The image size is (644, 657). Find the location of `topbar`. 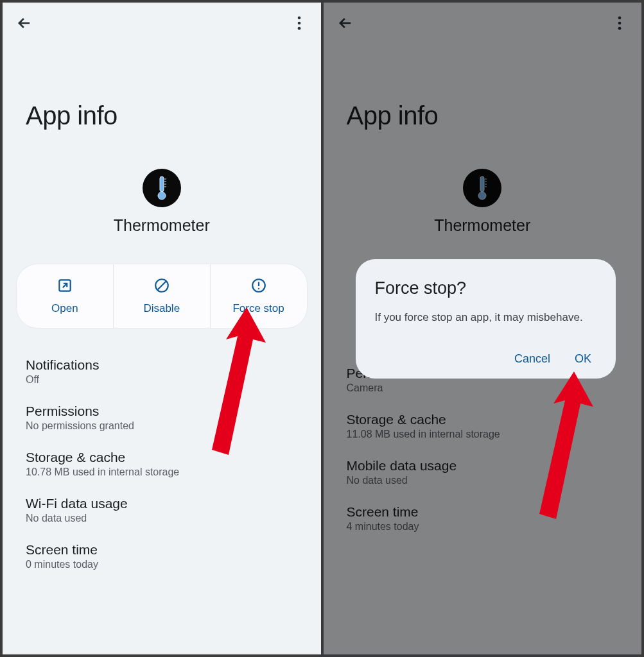

topbar is located at coordinates (162, 20).